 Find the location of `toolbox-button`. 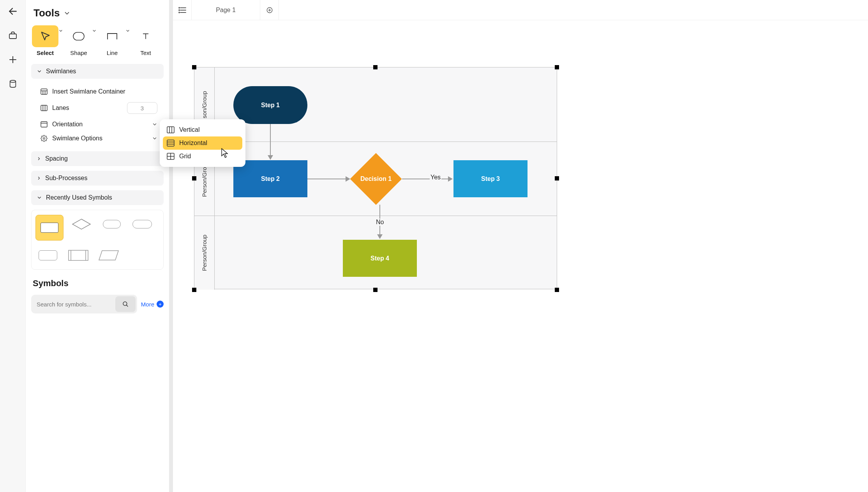

toolbox-button is located at coordinates (13, 35).